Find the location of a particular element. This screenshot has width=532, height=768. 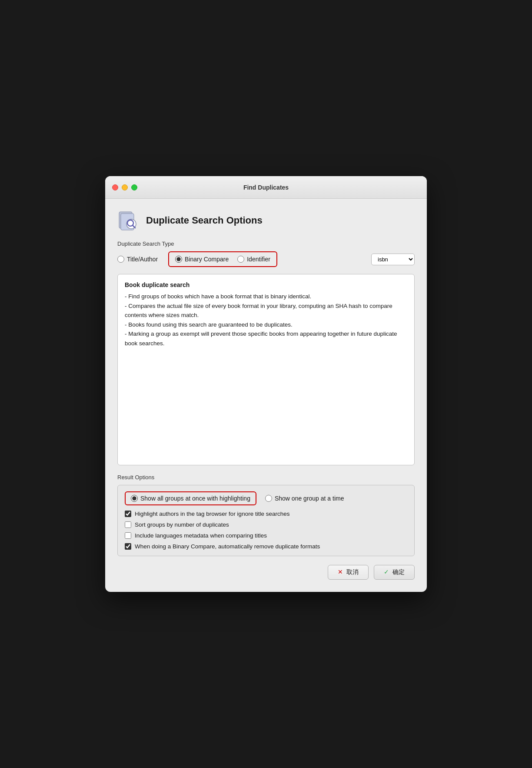

checkbox-auto-remove-row: When doing a Binary Compare, automatical… is located at coordinates (266, 546).